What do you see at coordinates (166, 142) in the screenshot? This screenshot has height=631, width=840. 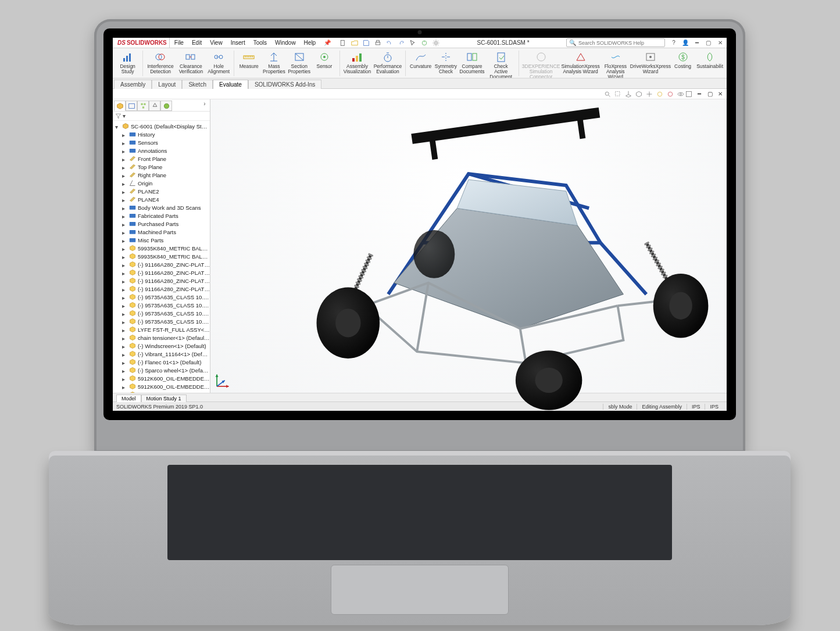 I see `tree-item: ▸Sensors` at bounding box center [166, 142].